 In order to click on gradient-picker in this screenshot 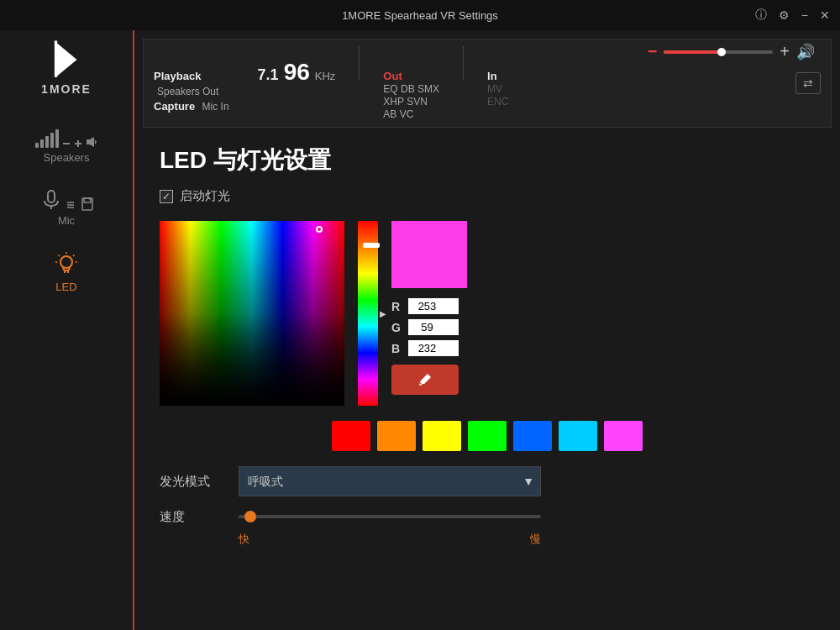, I will do `click(252, 313)`.